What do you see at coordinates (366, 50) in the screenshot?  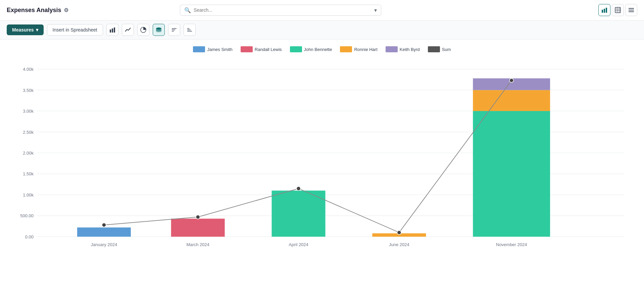 I see `legend-label-ronnie-hart: Ronnie Hart` at bounding box center [366, 50].